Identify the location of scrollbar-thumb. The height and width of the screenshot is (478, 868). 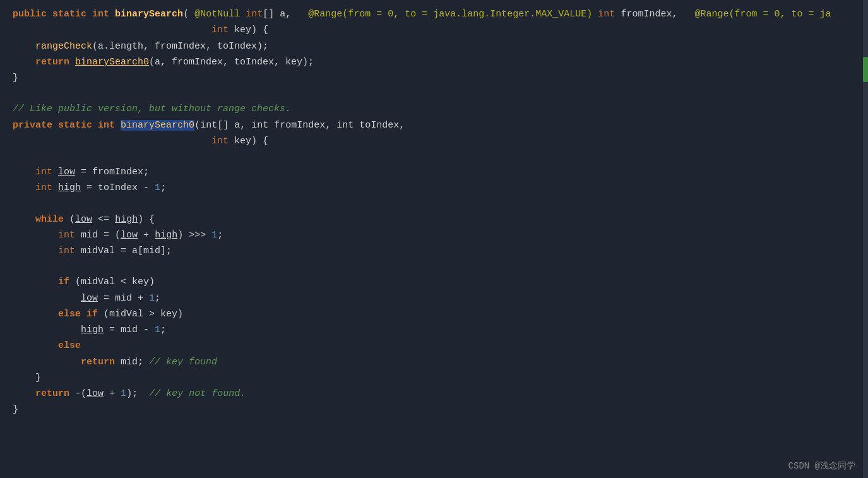
(865, 69).